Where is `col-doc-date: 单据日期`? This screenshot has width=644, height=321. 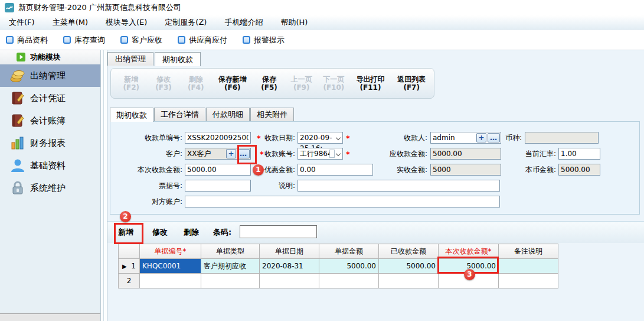
col-doc-date: 单据日期 is located at coordinates (289, 252).